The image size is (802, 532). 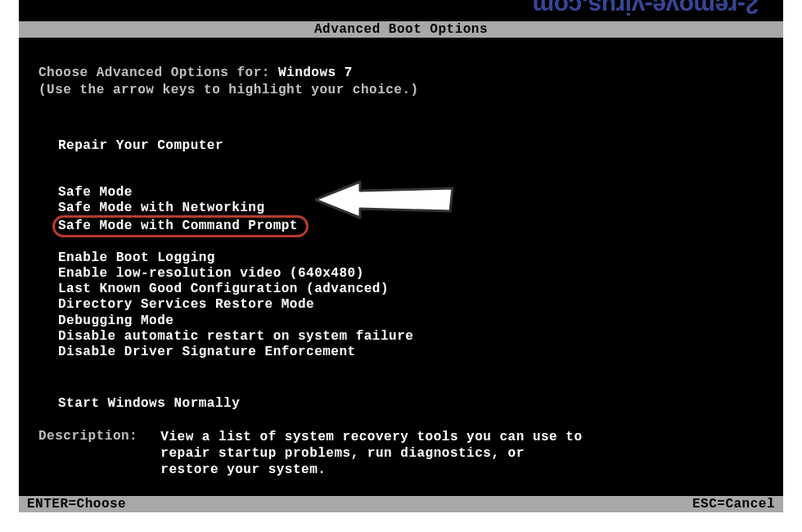 I want to click on option-disable-driver-sig: Disable Driver Signature Enforcement, so click(x=239, y=352).